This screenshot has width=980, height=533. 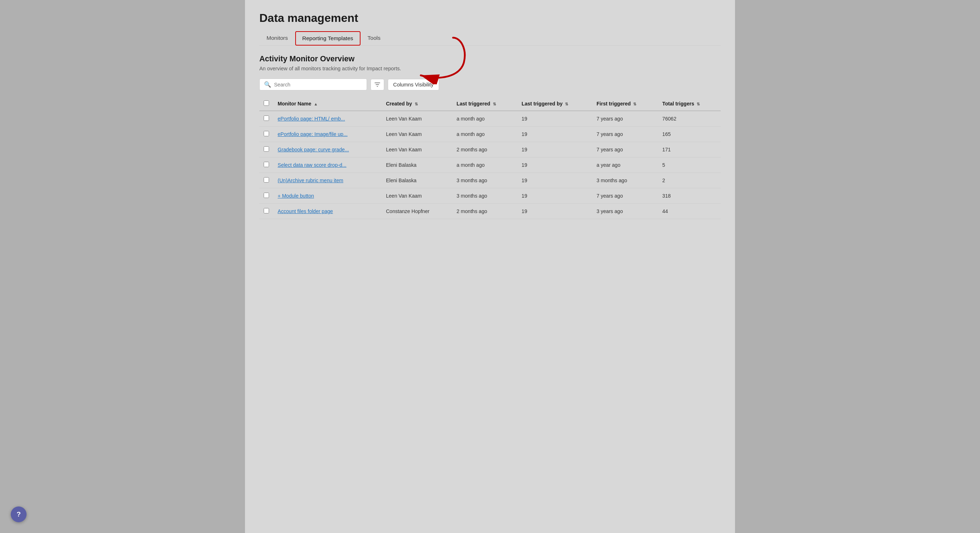 I want to click on section-title: Activity Monitor Overview, so click(x=490, y=59).